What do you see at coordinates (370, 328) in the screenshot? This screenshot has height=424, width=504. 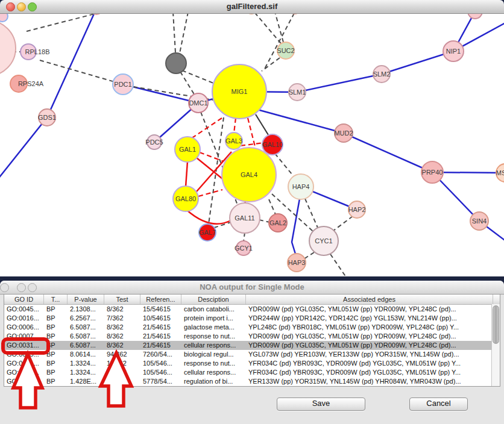 I see `cell: YPL248C (pd) YBR018C, YML051W (pp) YDR00…` at bounding box center [370, 328].